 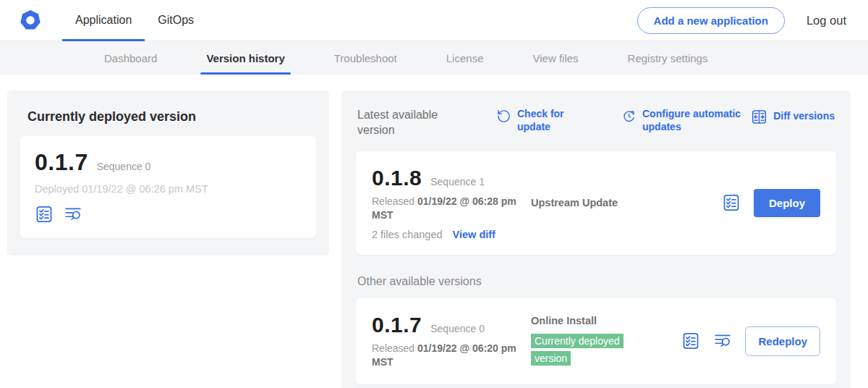 What do you see at coordinates (366, 58) in the screenshot?
I see `subnav-tab-troubleshoot: Troubleshoot` at bounding box center [366, 58].